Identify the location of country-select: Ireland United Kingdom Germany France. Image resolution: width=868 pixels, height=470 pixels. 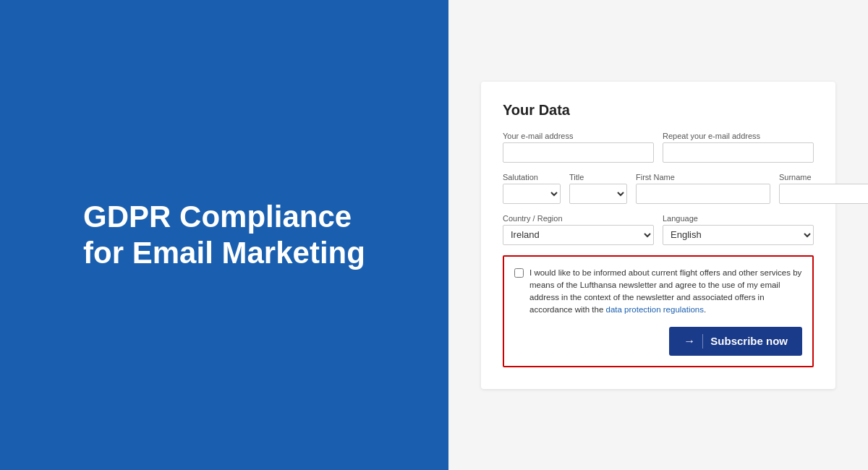
(579, 235).